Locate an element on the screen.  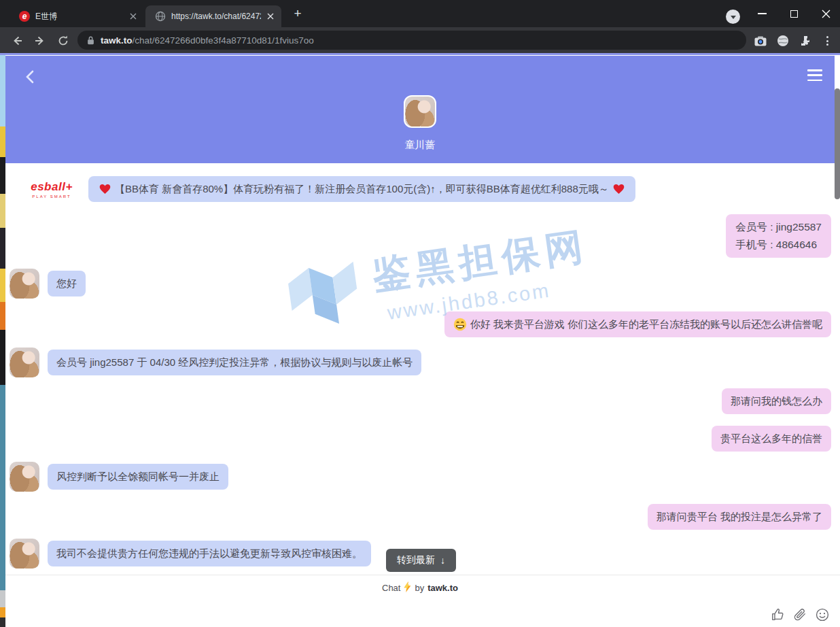
chevron-left-icon is located at coordinates (30, 77).